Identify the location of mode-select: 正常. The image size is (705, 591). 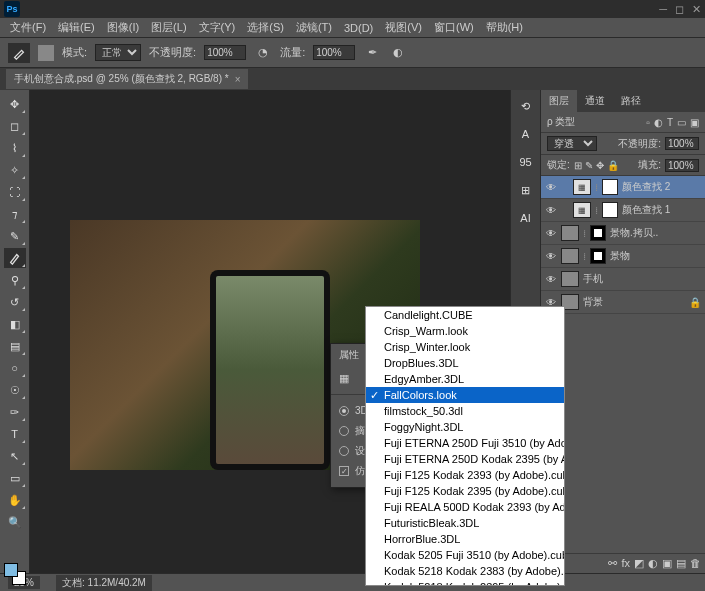
(118, 52).